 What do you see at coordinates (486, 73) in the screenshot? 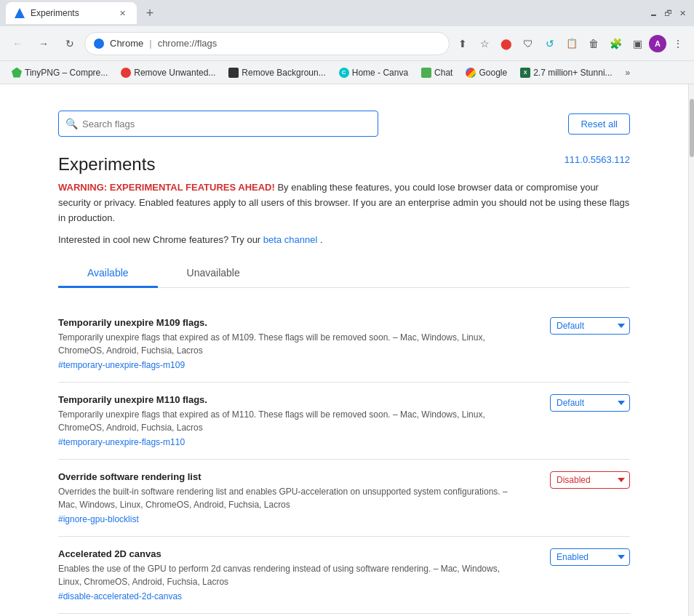
I see `bookmark-google: Google` at bounding box center [486, 73].